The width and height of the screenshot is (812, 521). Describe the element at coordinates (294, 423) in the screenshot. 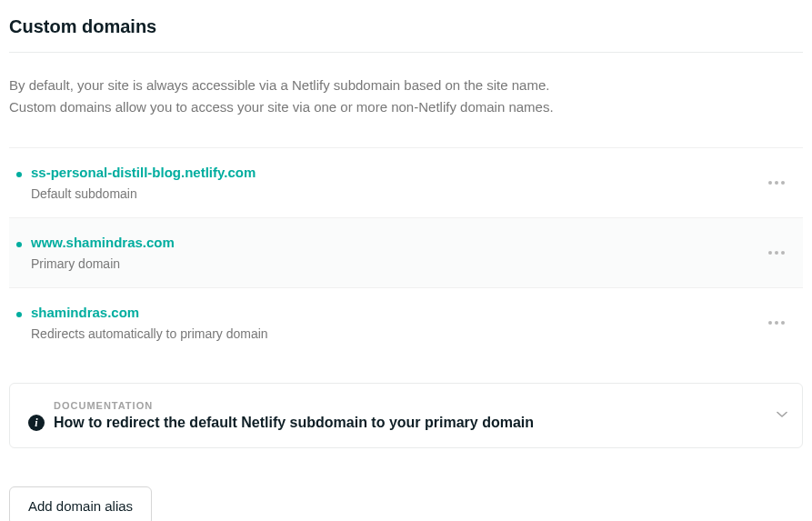

I see `documentation-title: How to redirect the default Netlify subd…` at that location.